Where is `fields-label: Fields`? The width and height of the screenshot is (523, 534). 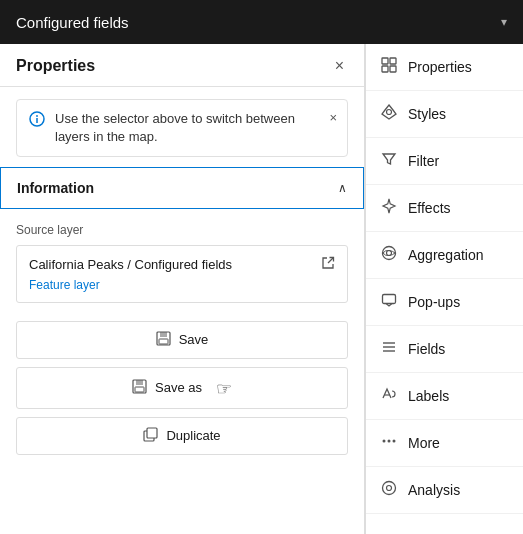
fields-label: Fields is located at coordinates (426, 349).